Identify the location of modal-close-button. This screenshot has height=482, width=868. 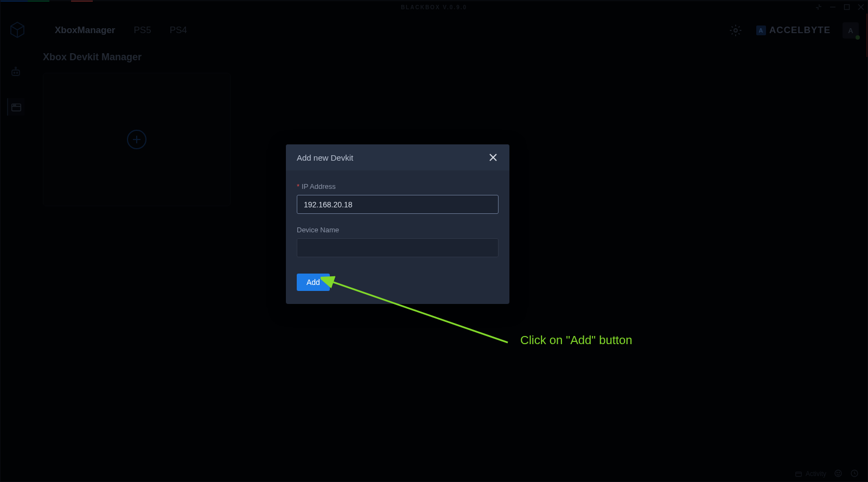
(493, 157).